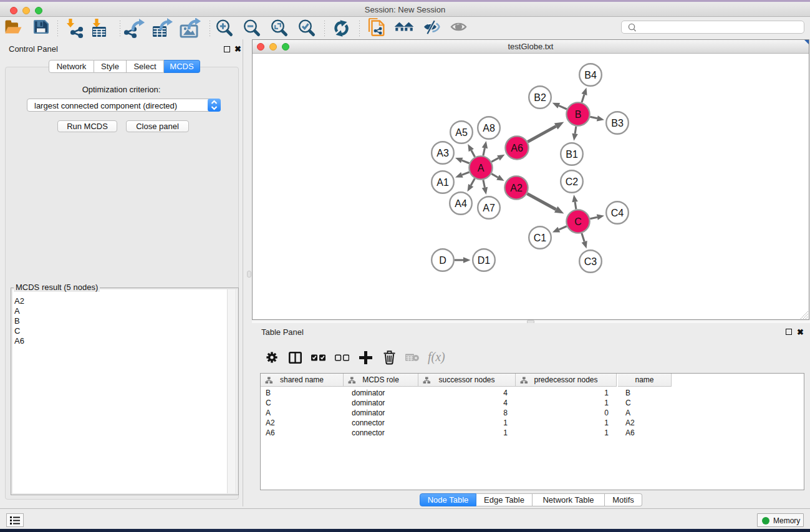 The width and height of the screenshot is (810, 532). What do you see at coordinates (484, 261) in the screenshot?
I see `svg-text: D1` at bounding box center [484, 261].